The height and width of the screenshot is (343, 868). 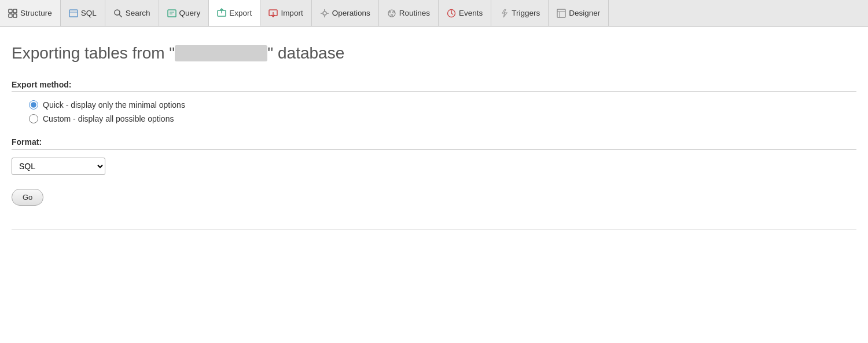 I want to click on bottom-divider, so click(x=434, y=229).